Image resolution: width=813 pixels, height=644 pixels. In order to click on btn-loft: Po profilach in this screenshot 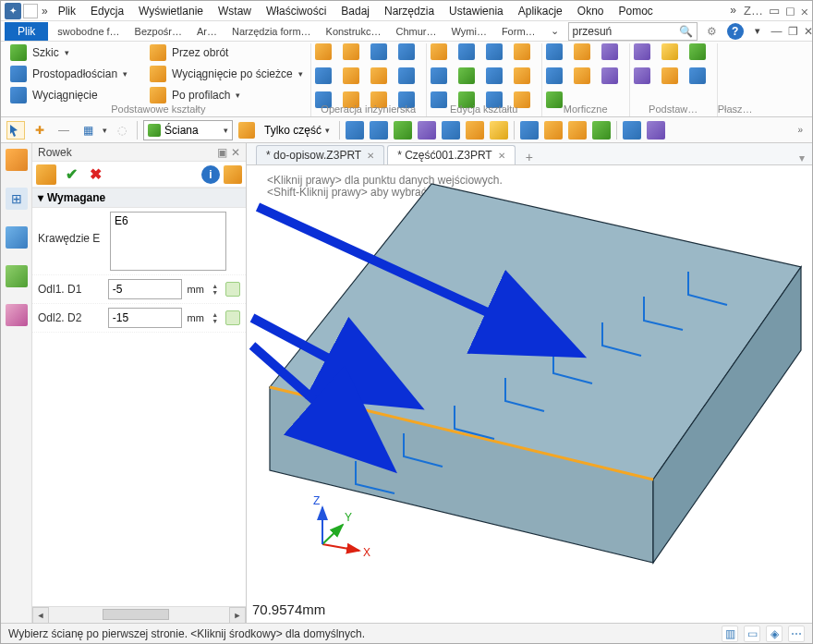, I will do `click(201, 95)`.